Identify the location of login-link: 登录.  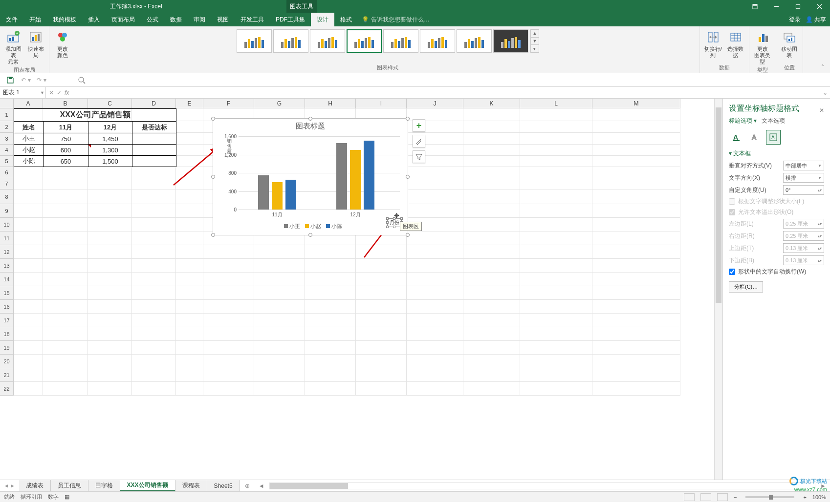
(795, 20).